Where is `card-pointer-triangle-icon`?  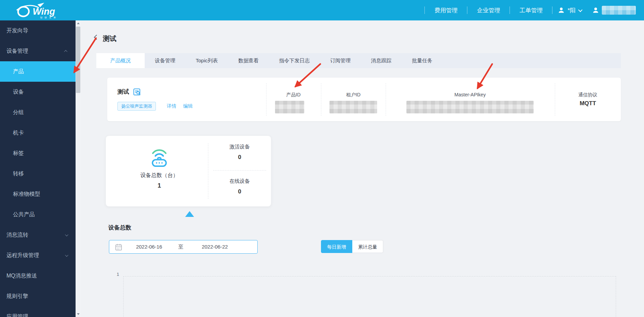
card-pointer-triangle-icon is located at coordinates (190, 214).